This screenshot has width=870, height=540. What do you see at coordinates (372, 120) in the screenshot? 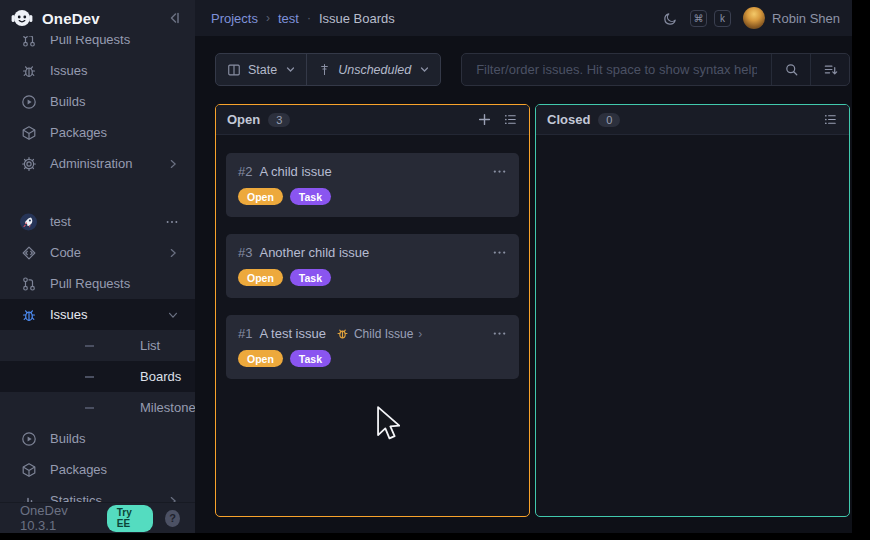
I see `column-open-header: Open 3` at bounding box center [372, 120].